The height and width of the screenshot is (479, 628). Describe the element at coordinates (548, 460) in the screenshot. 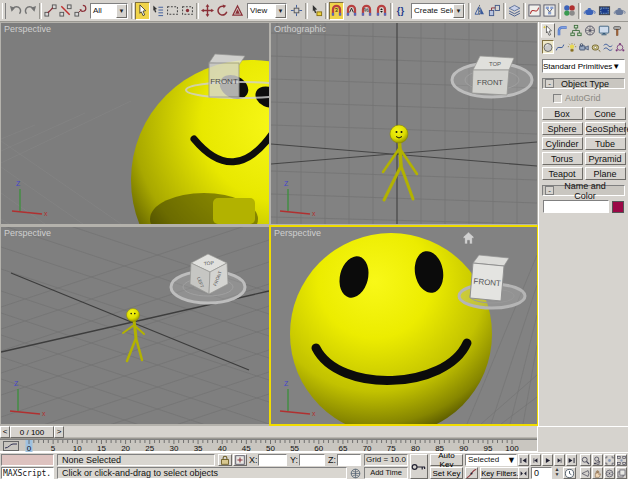

I see `play-animation-icon` at that location.